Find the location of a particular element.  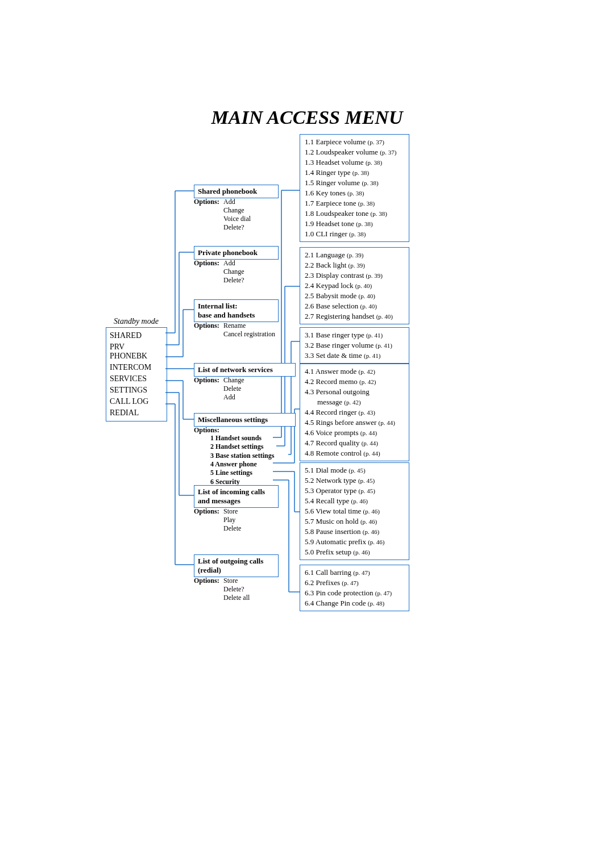

standby-label: Standby mode is located at coordinates (136, 322).